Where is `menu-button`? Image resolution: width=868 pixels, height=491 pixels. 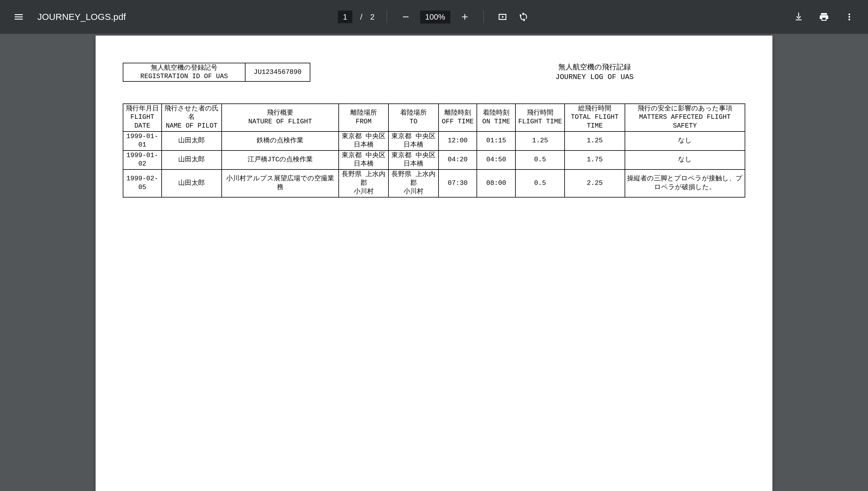 menu-button is located at coordinates (19, 17).